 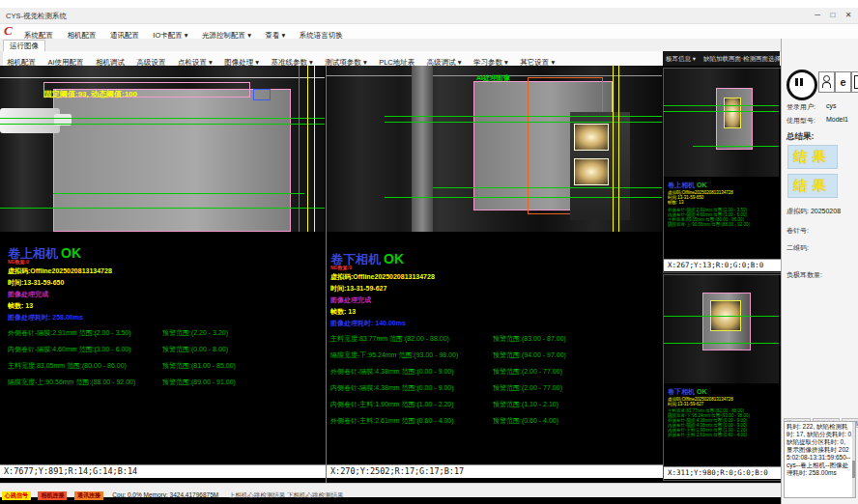 I want to click on left-measure-row: 隔膜宽度-上:90.56mm 范围:(88.00 - 92.00)预警范围:(8…, so click(x=165, y=382).